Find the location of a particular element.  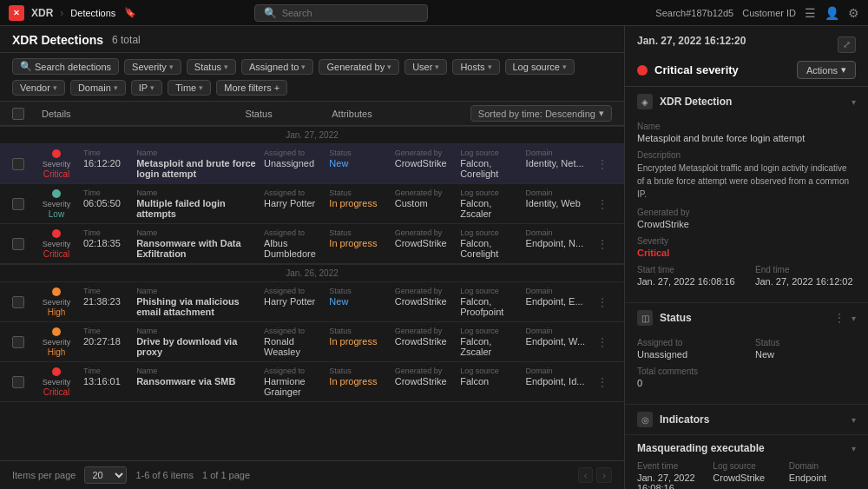

ip-filter: IP ▾ is located at coordinates (147, 88).